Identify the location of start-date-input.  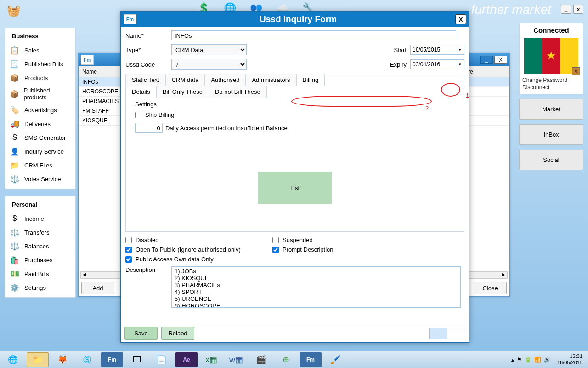
(433, 50).